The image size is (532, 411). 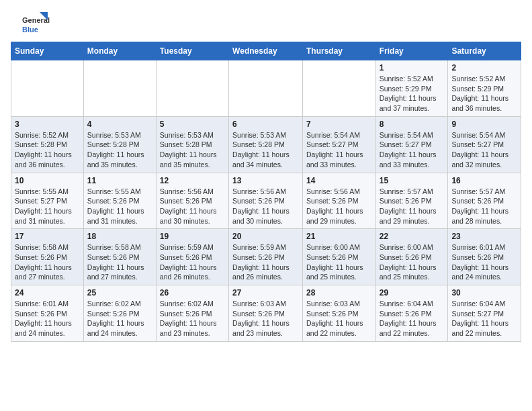 I want to click on day-info: Sunrise: 6:01 AMSunset: 5:26 PMDaylight:…, so click(x=484, y=262).